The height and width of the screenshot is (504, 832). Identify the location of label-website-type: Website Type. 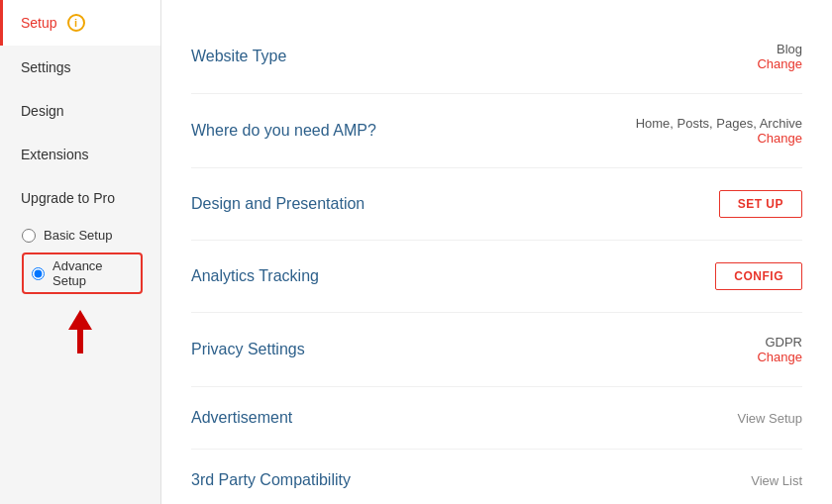
(239, 56).